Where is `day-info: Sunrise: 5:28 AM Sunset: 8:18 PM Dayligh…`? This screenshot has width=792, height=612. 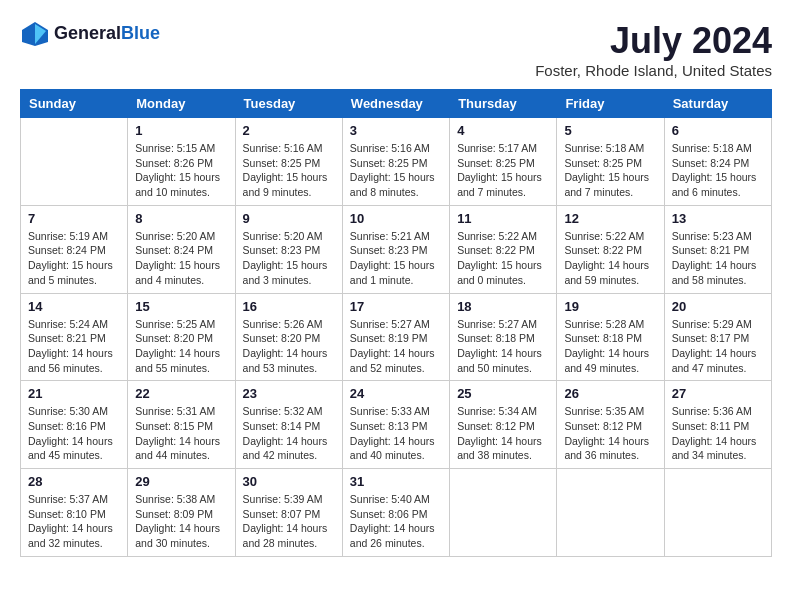
day-info: Sunrise: 5:28 AM Sunset: 8:18 PM Dayligh… is located at coordinates (610, 346).